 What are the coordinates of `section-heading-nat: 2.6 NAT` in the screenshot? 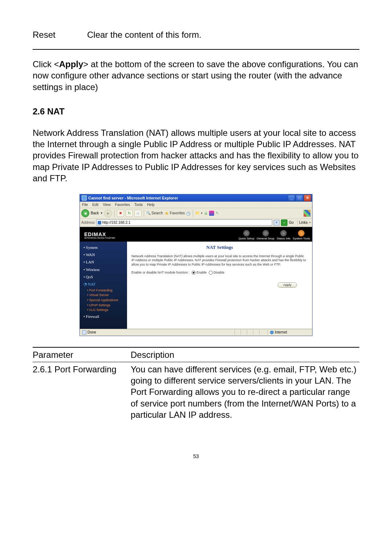 It's located at (196, 111).